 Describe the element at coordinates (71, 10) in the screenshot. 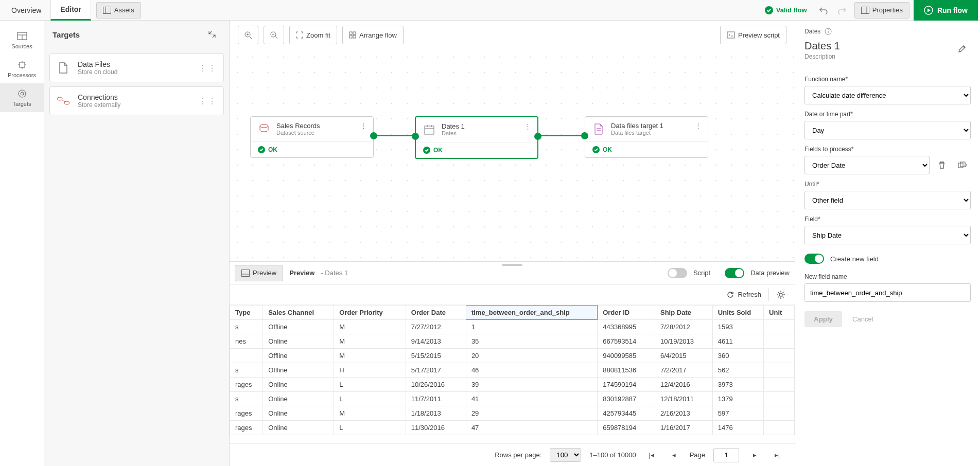

I see `tab-editor: Editor` at that location.